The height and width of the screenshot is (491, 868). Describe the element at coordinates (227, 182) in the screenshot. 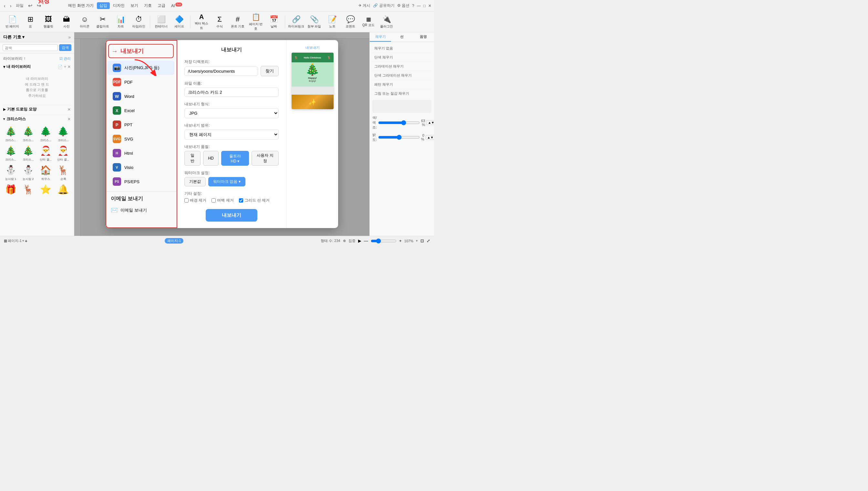

I see `watermark-none: 워터마크 없음 ▾` at that location.